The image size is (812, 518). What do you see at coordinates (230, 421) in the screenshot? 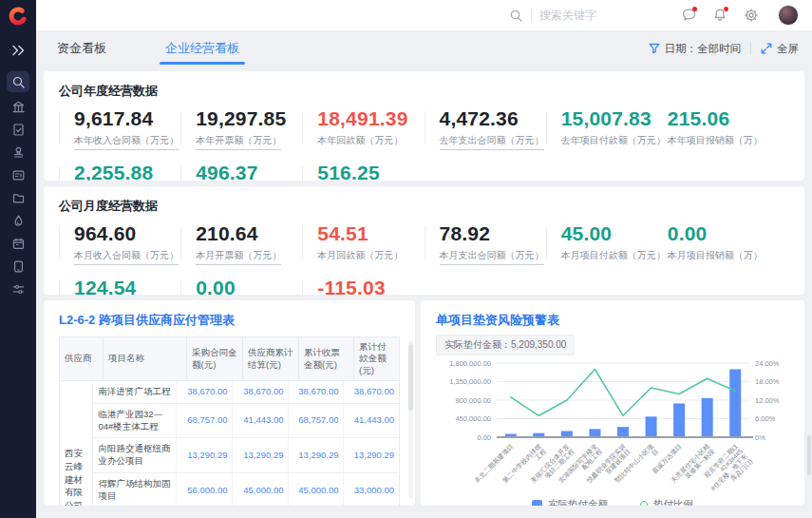
I see `supplier-table: 供应商项目名称采购合同金额(元)供应商累计结算(元)累计收票金额(元)累计付款金…` at bounding box center [230, 421].